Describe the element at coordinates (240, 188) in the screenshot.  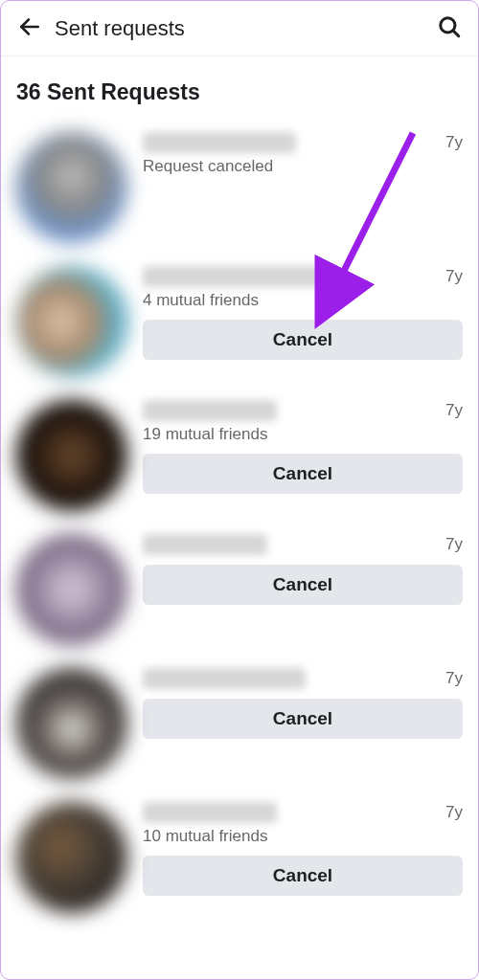
I see `request-item: 7y Request canceled` at that location.